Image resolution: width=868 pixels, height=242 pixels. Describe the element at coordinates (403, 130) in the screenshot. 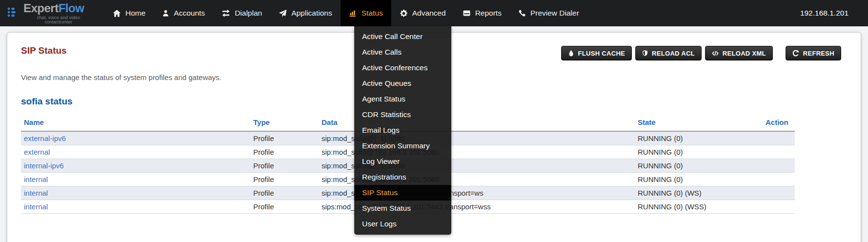

I see `menu-item-email-logs: Email Logs` at that location.